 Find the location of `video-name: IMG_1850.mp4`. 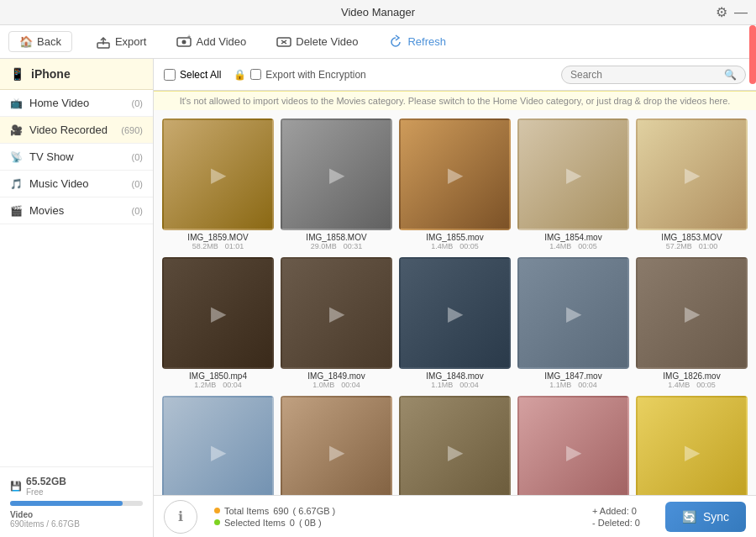

video-name: IMG_1850.mp4 is located at coordinates (218, 376).